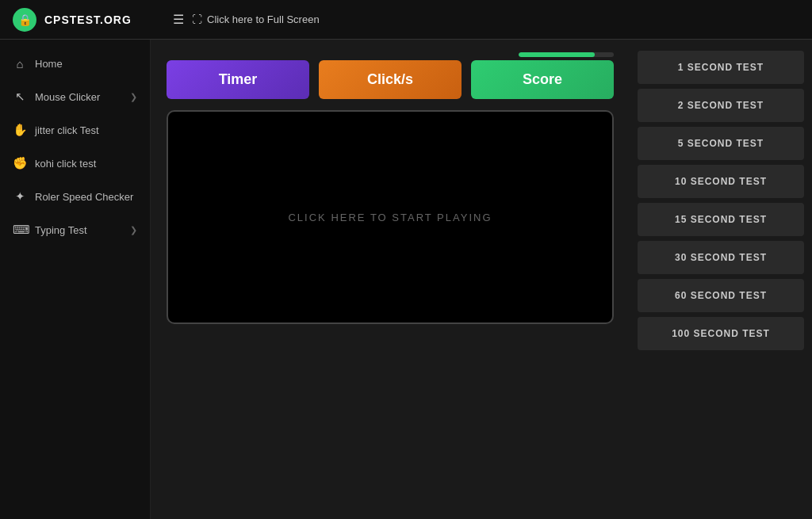  I want to click on test-btn-15s: 15 SECOND TEST, so click(721, 219).